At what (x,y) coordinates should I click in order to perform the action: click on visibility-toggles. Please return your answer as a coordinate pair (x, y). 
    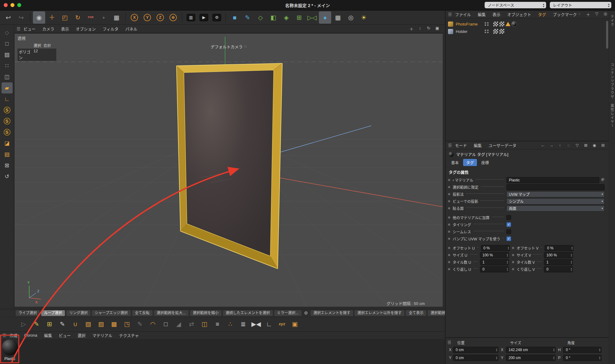
    Looking at the image, I should click on (487, 31).